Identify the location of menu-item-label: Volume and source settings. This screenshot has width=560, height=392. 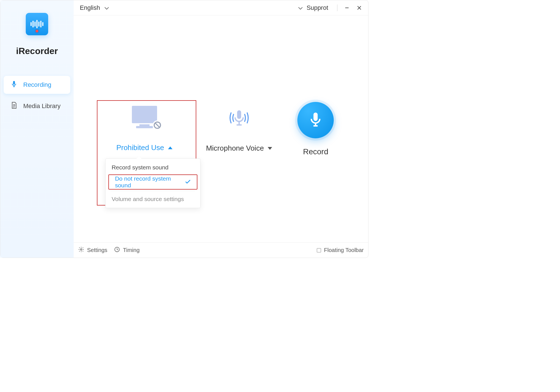
(148, 199).